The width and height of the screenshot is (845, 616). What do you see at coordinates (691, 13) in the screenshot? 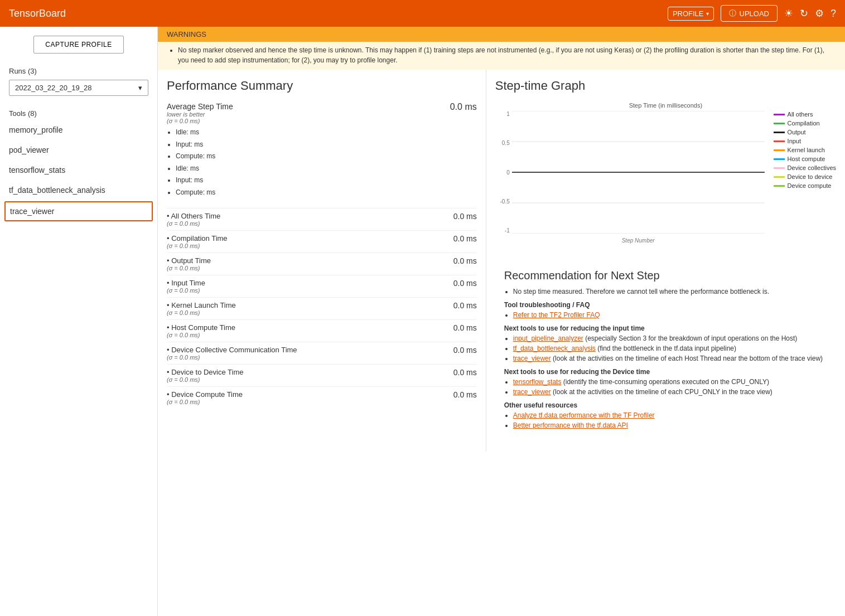
I see `profile-select: PROFILE ▾` at bounding box center [691, 13].